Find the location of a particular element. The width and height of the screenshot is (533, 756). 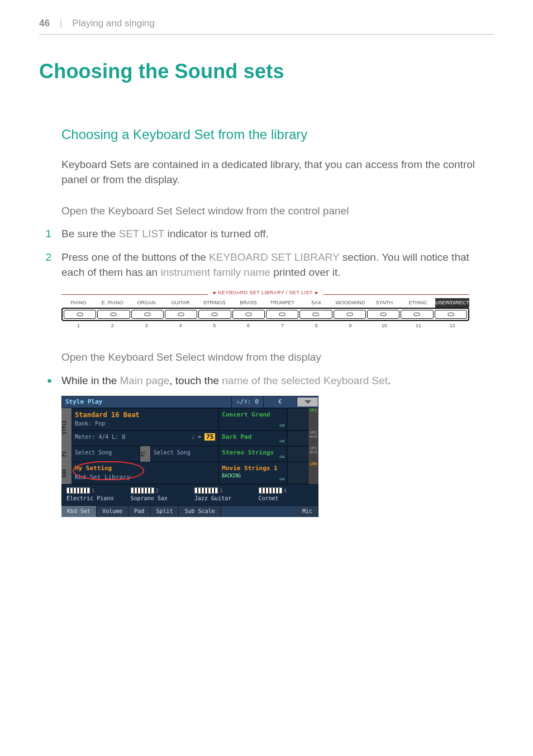

panel-number: 6 is located at coordinates (248, 325).